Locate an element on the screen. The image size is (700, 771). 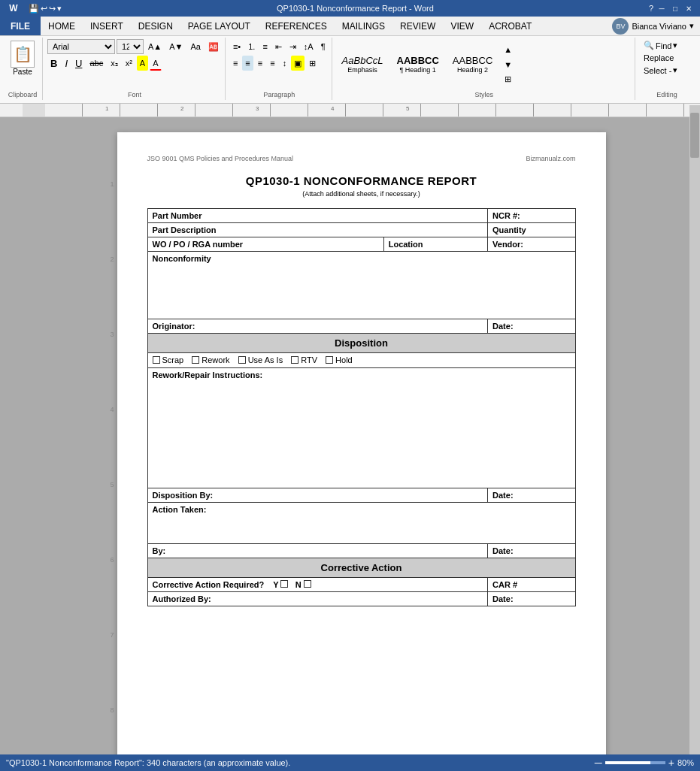
bold-btn: B is located at coordinates (54, 63).